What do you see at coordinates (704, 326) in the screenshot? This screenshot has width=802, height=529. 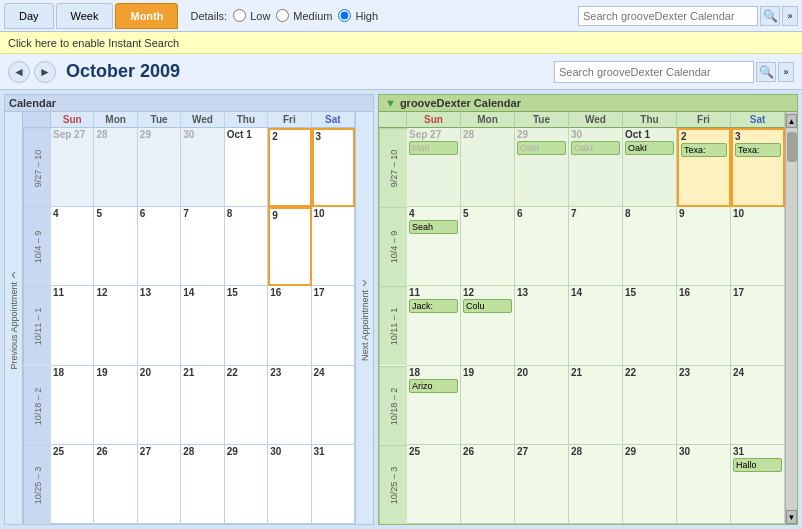 I see `right-cell-2-5: 16` at bounding box center [704, 326].